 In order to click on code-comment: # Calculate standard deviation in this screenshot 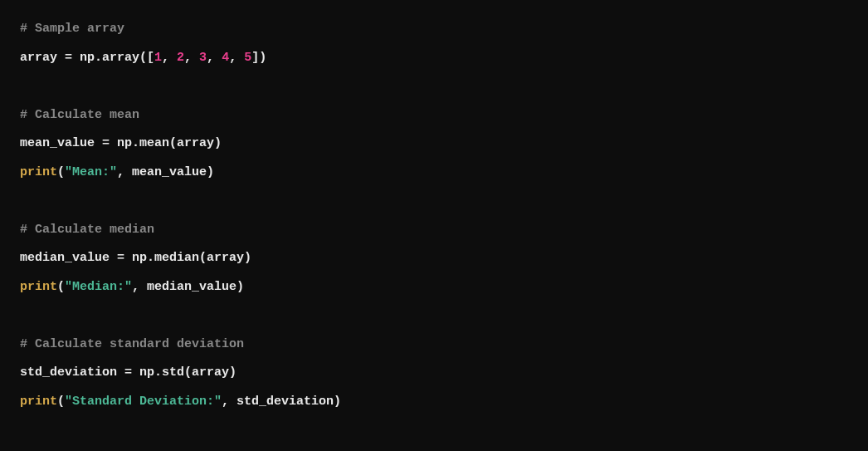, I will do `click(132, 344)`.